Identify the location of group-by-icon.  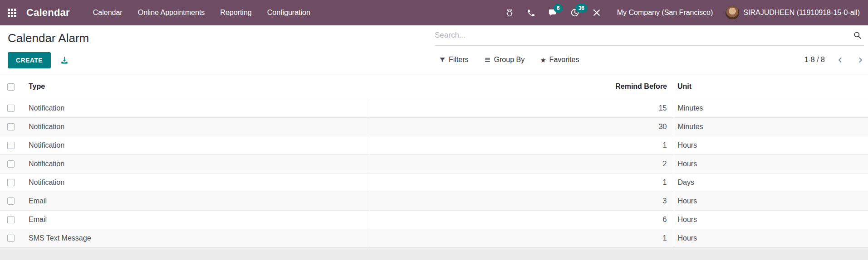
(487, 60).